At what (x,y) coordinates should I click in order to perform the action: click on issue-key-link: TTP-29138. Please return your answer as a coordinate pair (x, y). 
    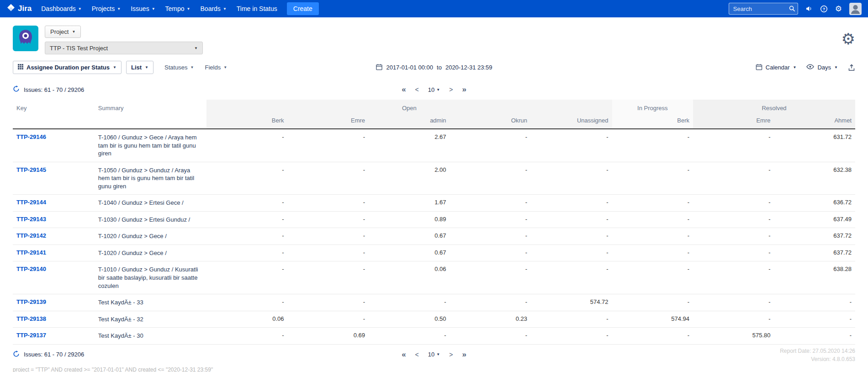
    Looking at the image, I should click on (31, 319).